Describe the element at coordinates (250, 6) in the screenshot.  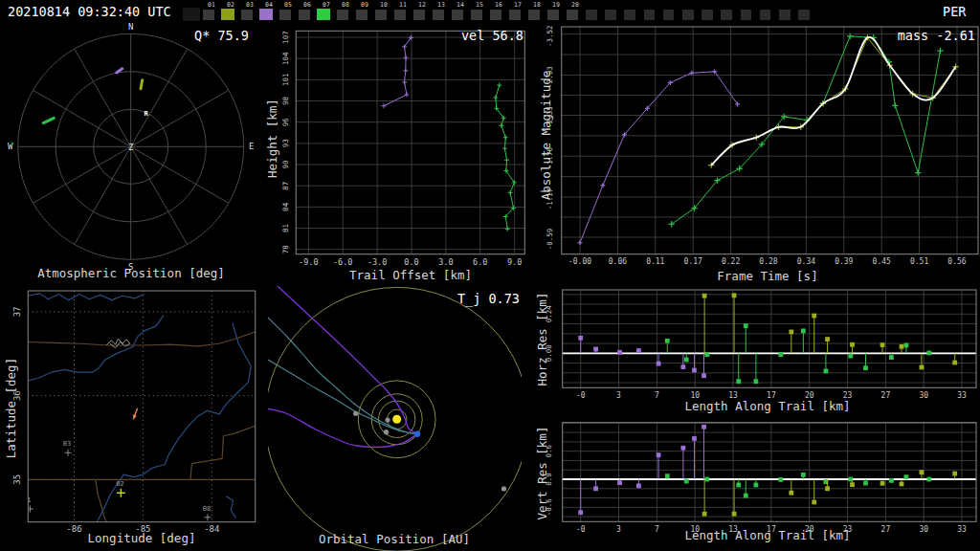
I see `frame-number: 03` at that location.